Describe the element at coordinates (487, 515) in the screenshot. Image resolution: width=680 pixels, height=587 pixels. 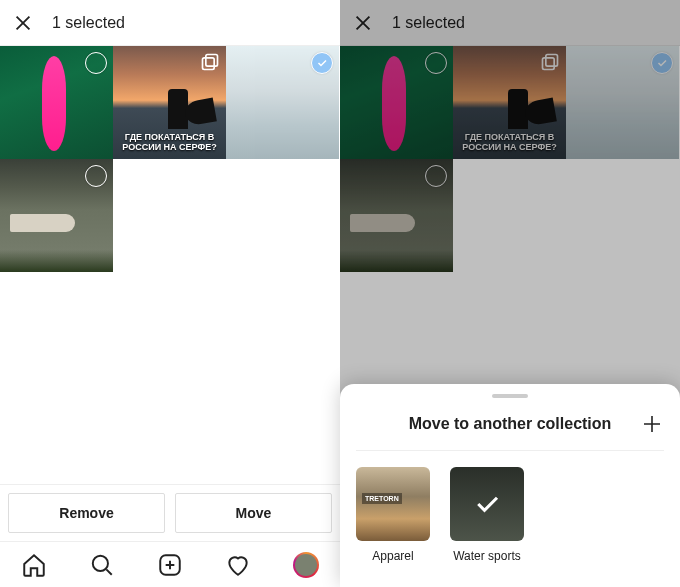
I see `collection-item-water-sports: Water sports` at that location.